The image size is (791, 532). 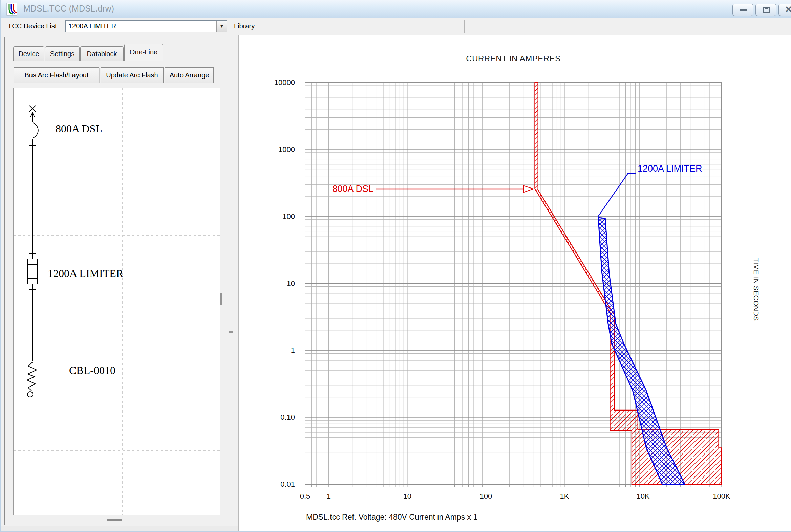 What do you see at coordinates (284, 82) in the screenshot?
I see `y-tick-label: 10000` at bounding box center [284, 82].